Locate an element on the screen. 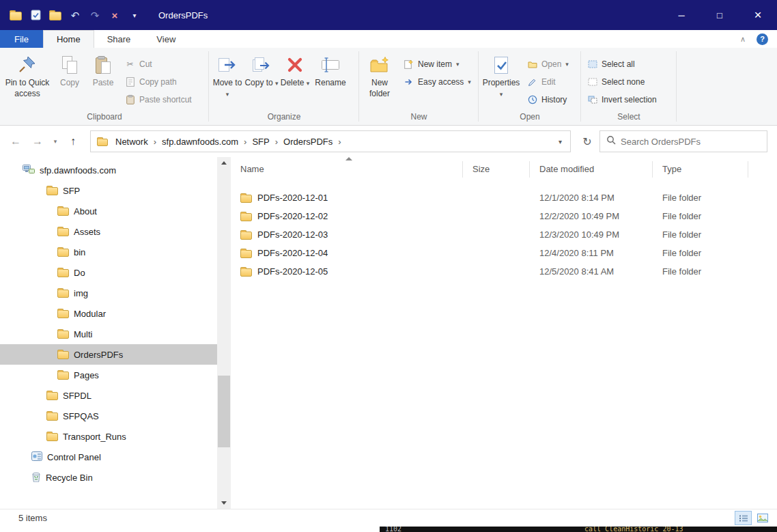  breadcrumb-item-network: Network is located at coordinates (132, 142).